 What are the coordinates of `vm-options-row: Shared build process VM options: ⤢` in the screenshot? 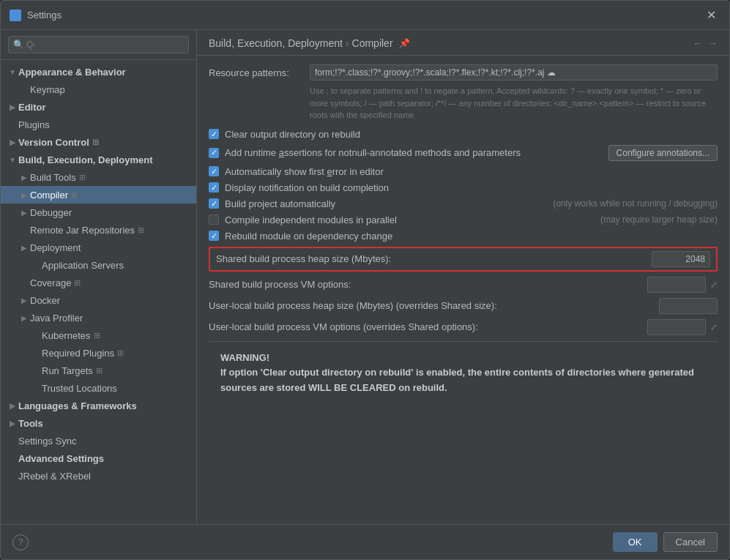 It's located at (463, 285).